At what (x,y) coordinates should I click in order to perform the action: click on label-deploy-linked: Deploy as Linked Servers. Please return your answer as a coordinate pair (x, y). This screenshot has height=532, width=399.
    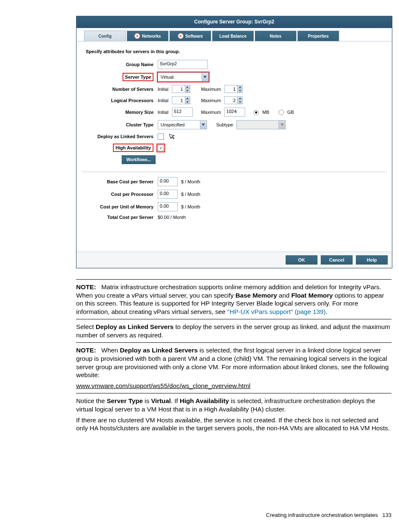
    Looking at the image, I should click on (120, 136).